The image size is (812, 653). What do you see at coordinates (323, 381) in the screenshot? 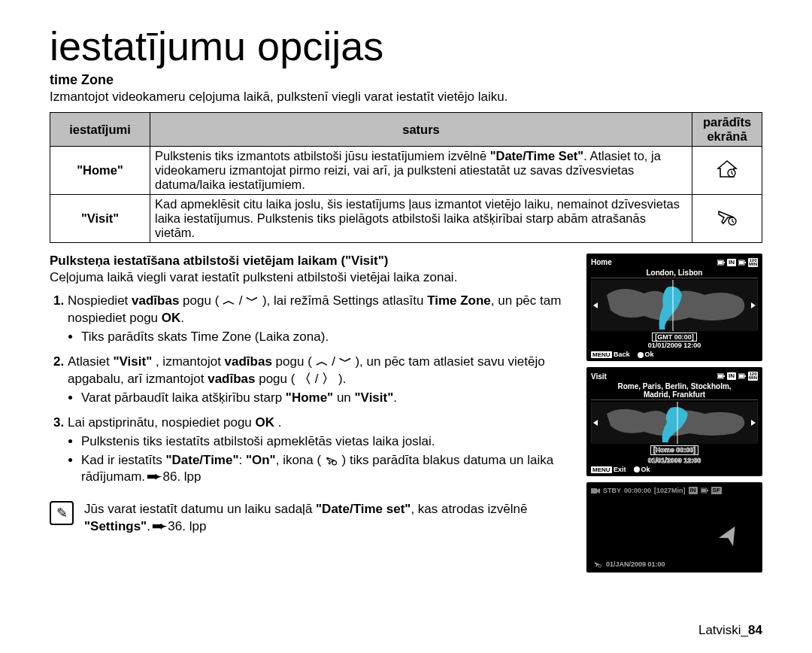
I see `step-2: Atlasiet "Visit" , izmantojot vadības po…` at bounding box center [323, 381].